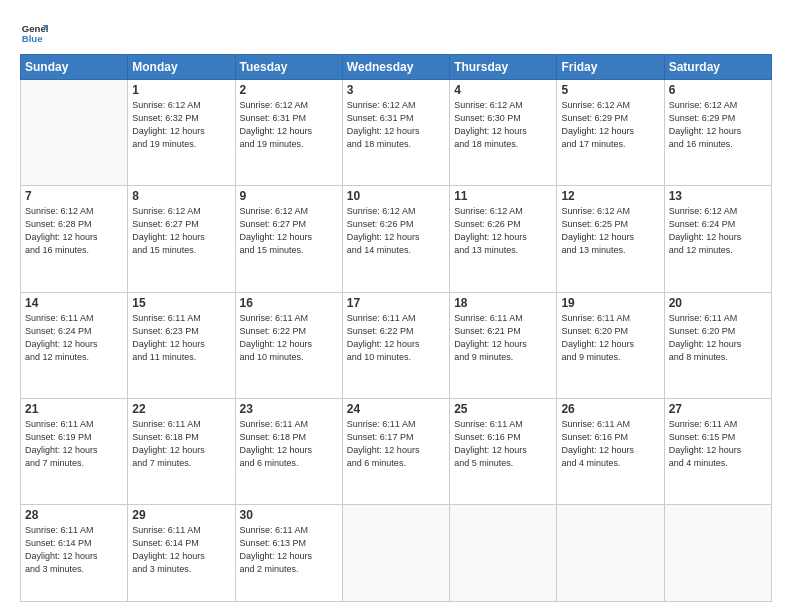  I want to click on calendar-cell: 5Sunrise: 6:12 AM Sunset: 6:29 PM Daylig…, so click(610, 133).